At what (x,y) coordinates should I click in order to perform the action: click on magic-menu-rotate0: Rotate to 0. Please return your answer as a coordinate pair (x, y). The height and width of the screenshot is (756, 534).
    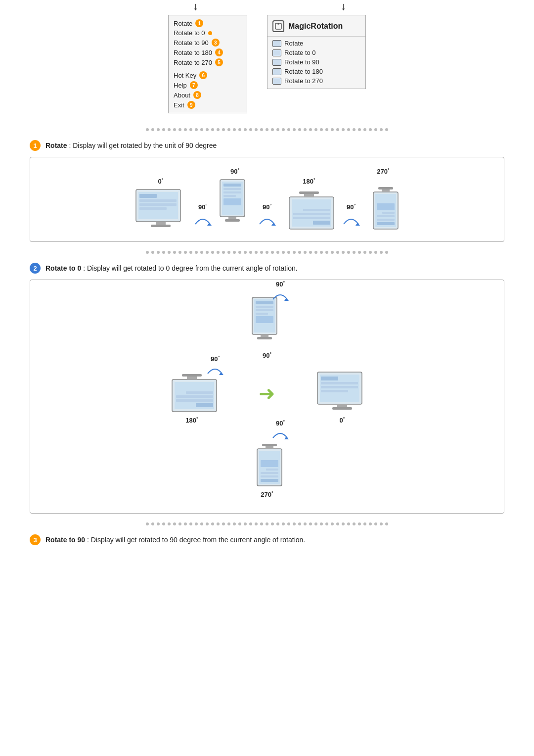
    Looking at the image, I should click on (316, 52).